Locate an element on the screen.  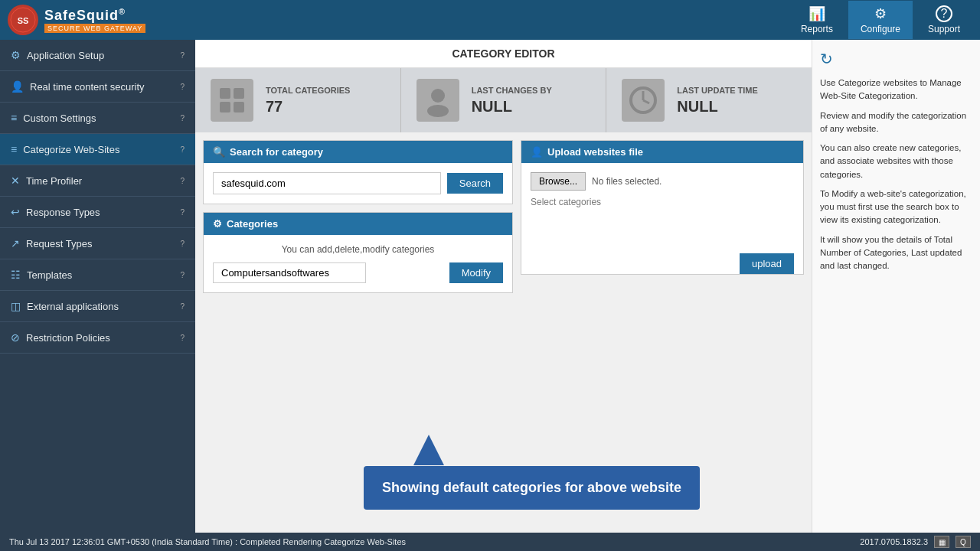
template-icon: ☷ is located at coordinates (15, 275).